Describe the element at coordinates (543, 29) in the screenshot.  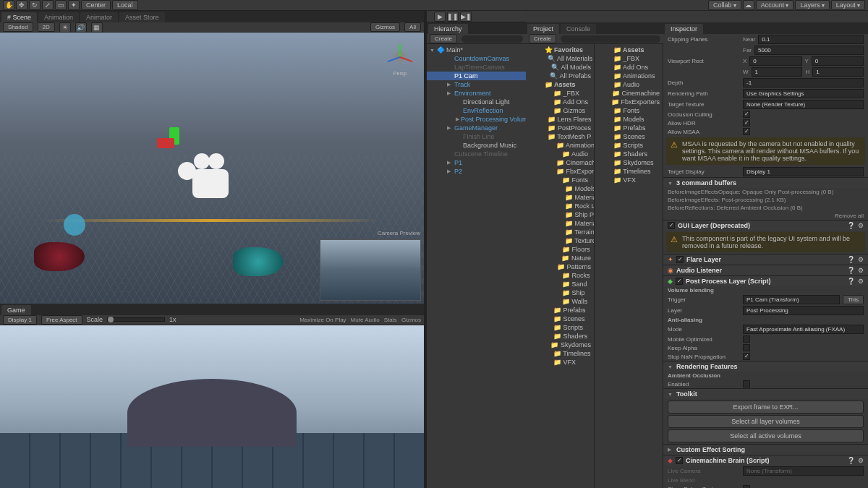
I see `tab-project: Project` at that location.